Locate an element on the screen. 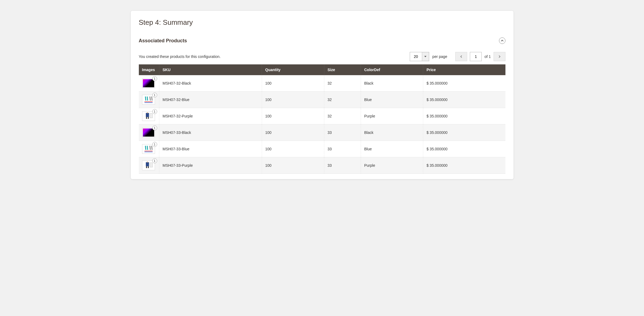 The image size is (644, 316). cell-sku: MSH07-32-Black is located at coordinates (211, 84).